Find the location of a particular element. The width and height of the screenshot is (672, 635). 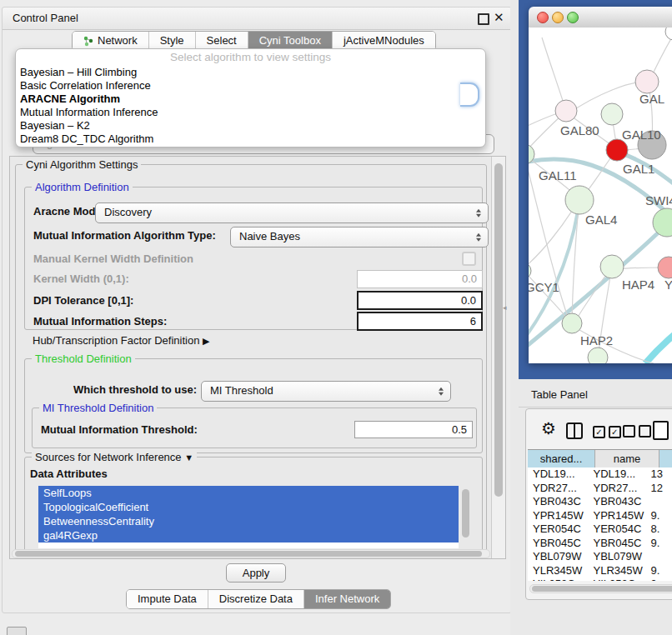

mi-steps-field: 6 is located at coordinates (420, 322).